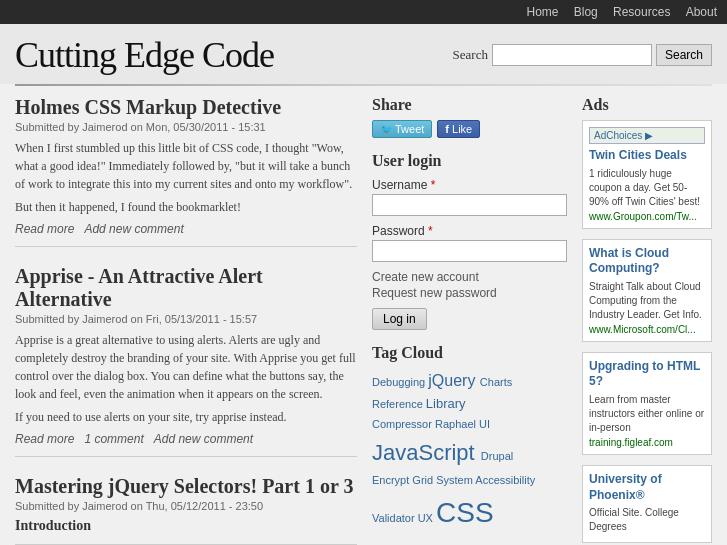 This screenshot has width=727, height=545. I want to click on tag-debugging: Debugging, so click(400, 382).